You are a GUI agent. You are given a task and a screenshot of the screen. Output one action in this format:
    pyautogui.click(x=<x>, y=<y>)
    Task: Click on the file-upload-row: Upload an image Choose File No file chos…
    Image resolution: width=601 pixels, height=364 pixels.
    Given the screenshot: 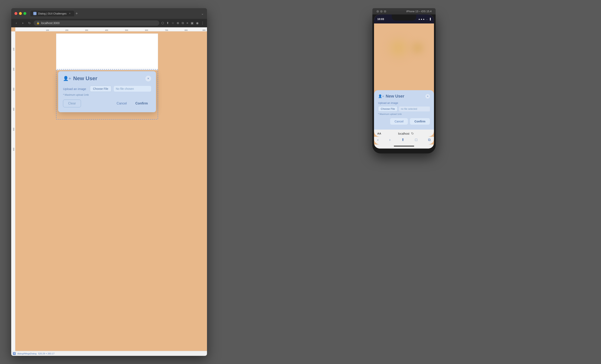 What is the action you would take?
    pyautogui.click(x=107, y=89)
    